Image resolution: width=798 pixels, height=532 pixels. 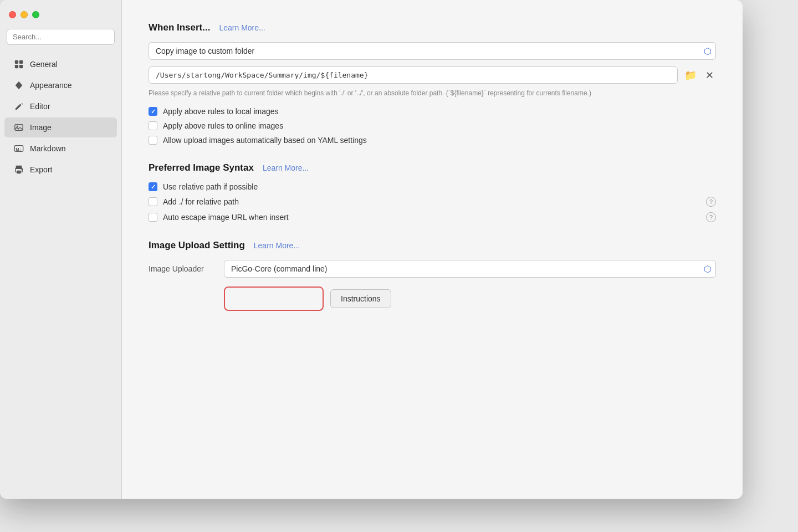 I want to click on bottom-row: Instructions, so click(x=470, y=299).